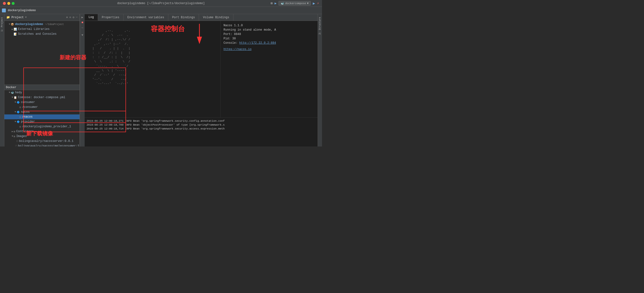 The height and width of the screenshot is (293, 644). I want to click on tab-port-label: Port Bindings, so click(184, 17).